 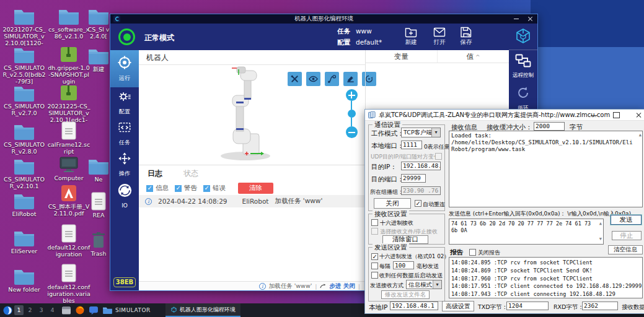 What do you see at coordinates (374, 232) in the screenshot?
I see `select-recv-file-checkbox` at bounding box center [374, 232].